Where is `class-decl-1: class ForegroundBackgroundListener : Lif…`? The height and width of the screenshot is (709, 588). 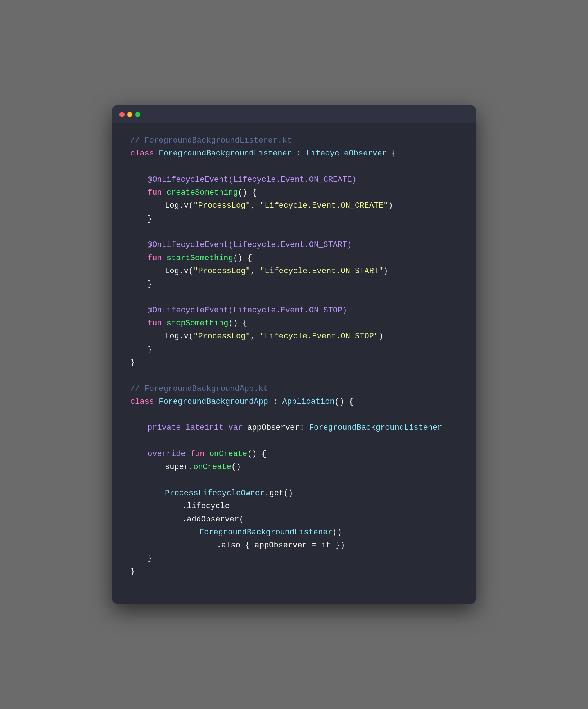 class-decl-1: class ForegroundBackgroundListener : Lif… is located at coordinates (294, 154).